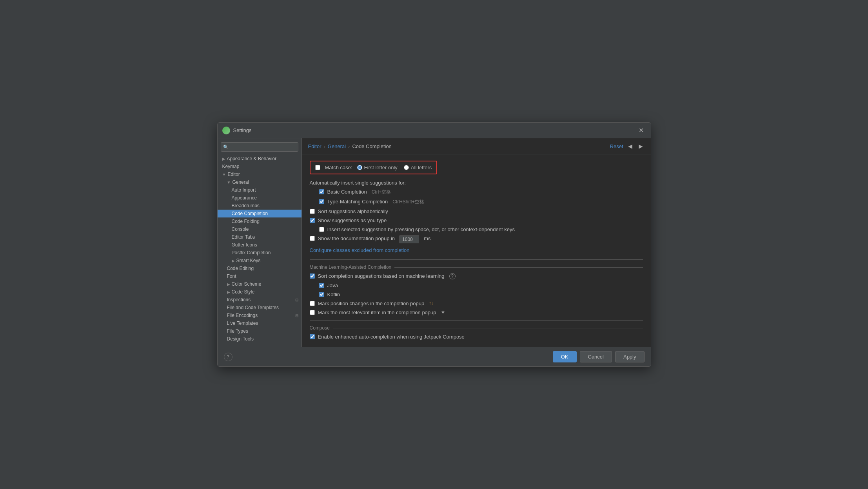  Describe the element at coordinates (241, 182) in the screenshot. I see `sidebar-item-label: General` at that location.